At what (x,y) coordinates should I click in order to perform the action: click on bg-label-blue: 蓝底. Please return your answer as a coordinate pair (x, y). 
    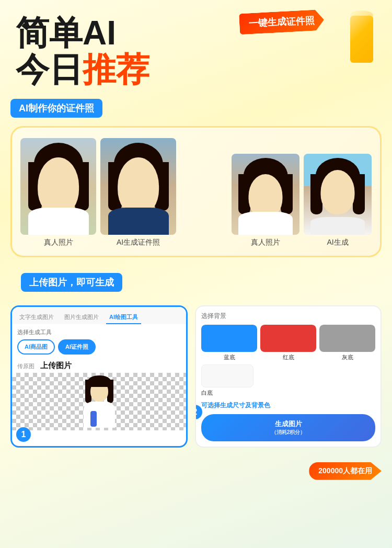
    Looking at the image, I should click on (229, 358).